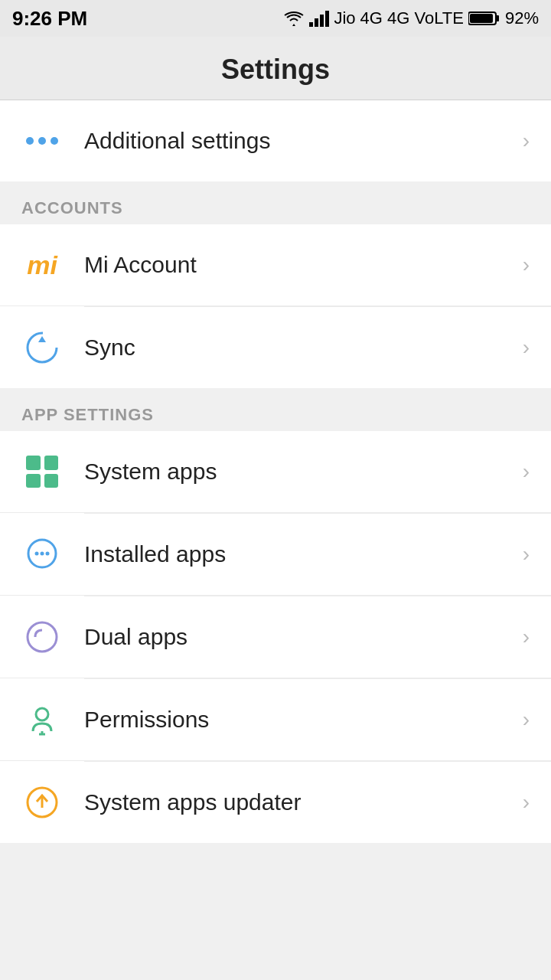 The image size is (551, 980). I want to click on system-apps-updater-icon, so click(42, 802).